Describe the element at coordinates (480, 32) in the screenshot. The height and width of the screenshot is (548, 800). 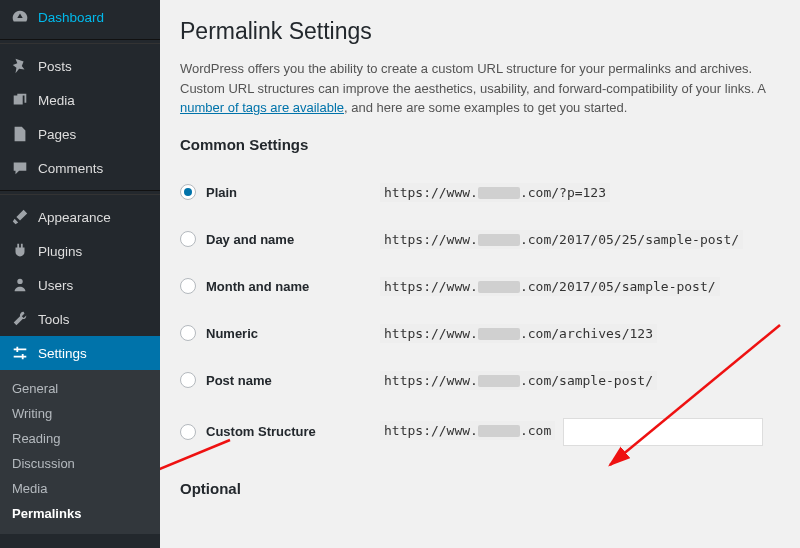
I see `page-title: Permalink Settings` at that location.